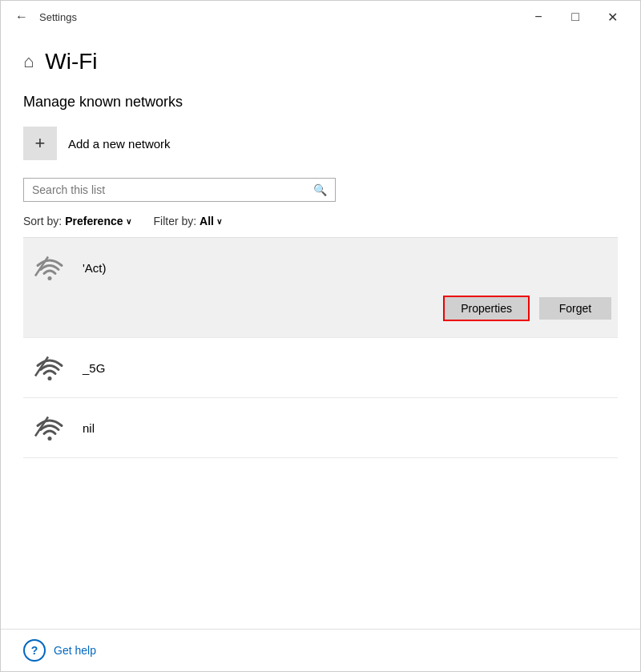  I want to click on filter-label: Filter by: All ∨, so click(187, 221).